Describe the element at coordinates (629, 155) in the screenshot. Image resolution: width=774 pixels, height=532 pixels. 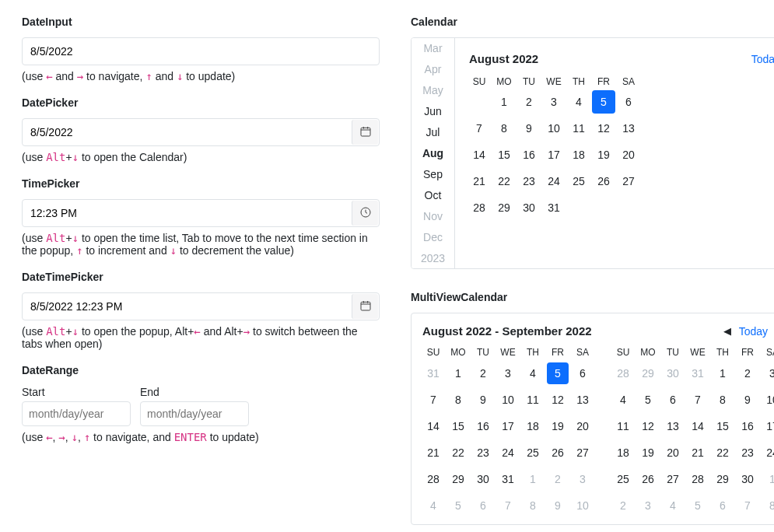
I see `calendar-day-cell: 20` at that location.